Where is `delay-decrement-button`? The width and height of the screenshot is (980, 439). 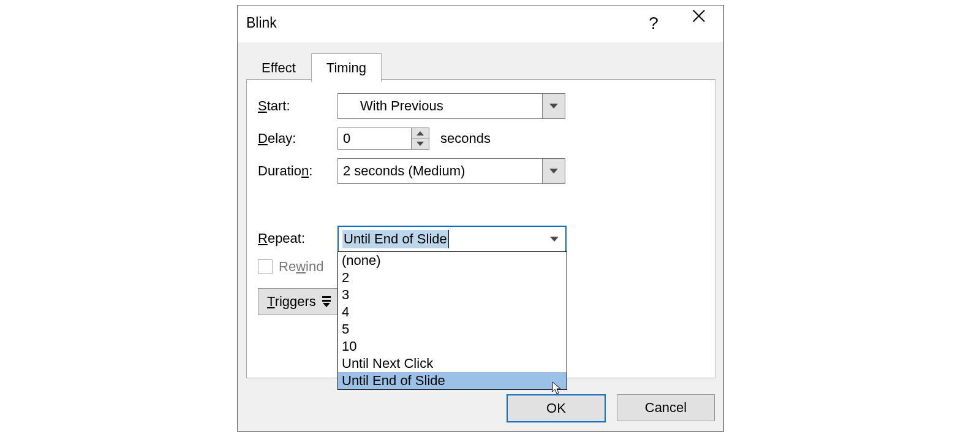 delay-decrement-button is located at coordinates (420, 145).